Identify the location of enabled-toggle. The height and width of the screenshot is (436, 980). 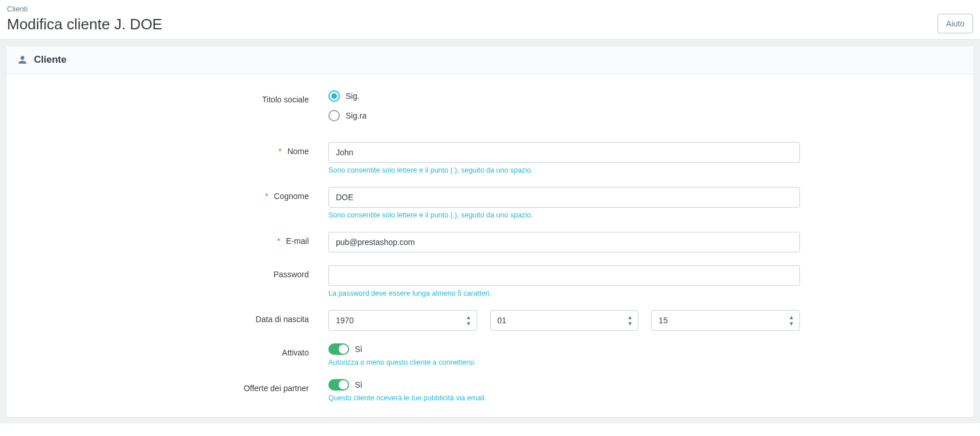
(339, 349).